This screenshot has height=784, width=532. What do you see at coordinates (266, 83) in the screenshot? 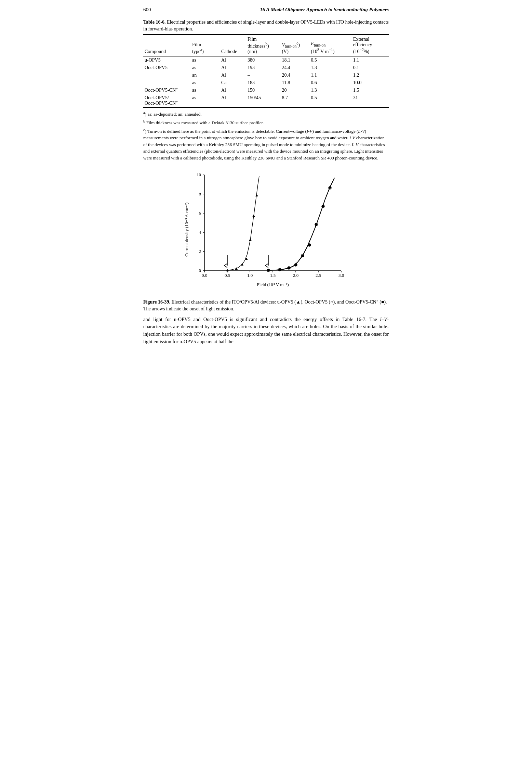
I see `table-row: as Ca 183 11.8 0.6 10.0` at bounding box center [266, 83].